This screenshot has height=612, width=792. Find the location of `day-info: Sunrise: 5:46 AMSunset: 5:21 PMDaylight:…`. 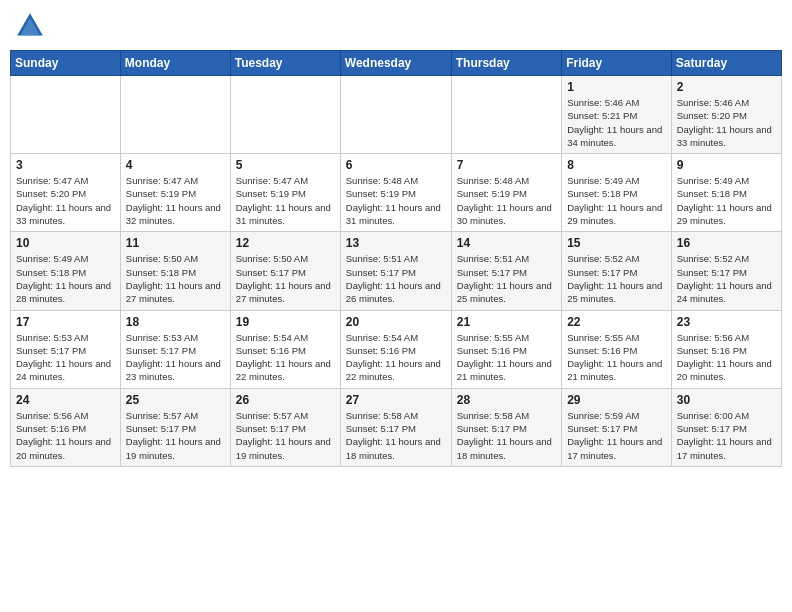

day-info: Sunrise: 5:46 AMSunset: 5:21 PMDaylight:… is located at coordinates (616, 122).